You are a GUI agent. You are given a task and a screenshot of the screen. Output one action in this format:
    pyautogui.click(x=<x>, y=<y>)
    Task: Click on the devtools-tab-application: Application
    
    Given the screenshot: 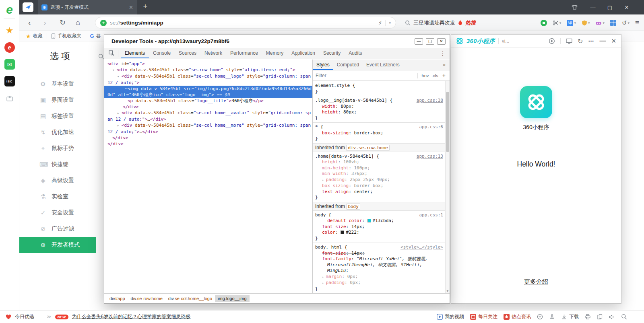 What is the action you would take?
    pyautogui.click(x=303, y=53)
    